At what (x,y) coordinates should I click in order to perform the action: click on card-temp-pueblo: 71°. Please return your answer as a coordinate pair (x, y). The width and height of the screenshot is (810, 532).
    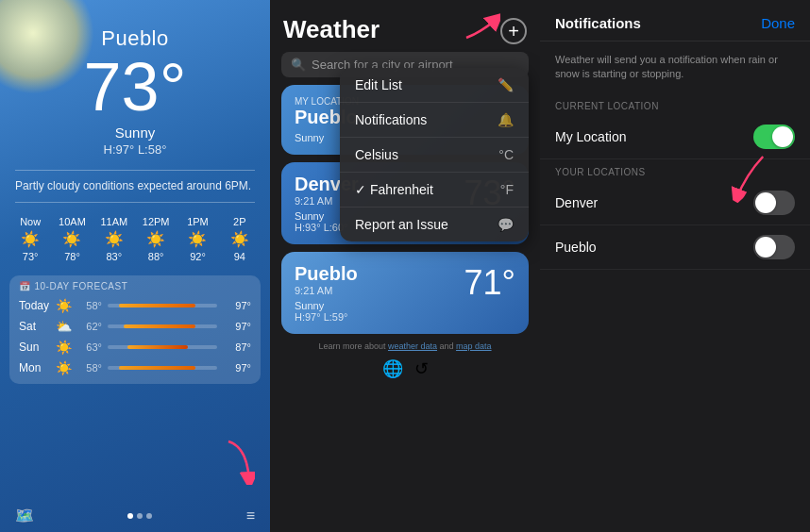
    Looking at the image, I should click on (490, 283).